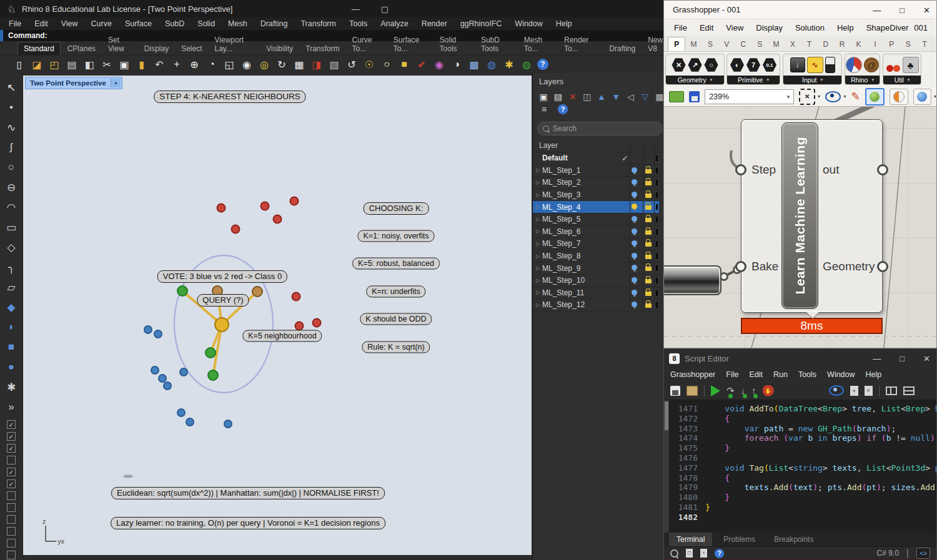  I want to click on neighbour-tan-point, so click(257, 292).